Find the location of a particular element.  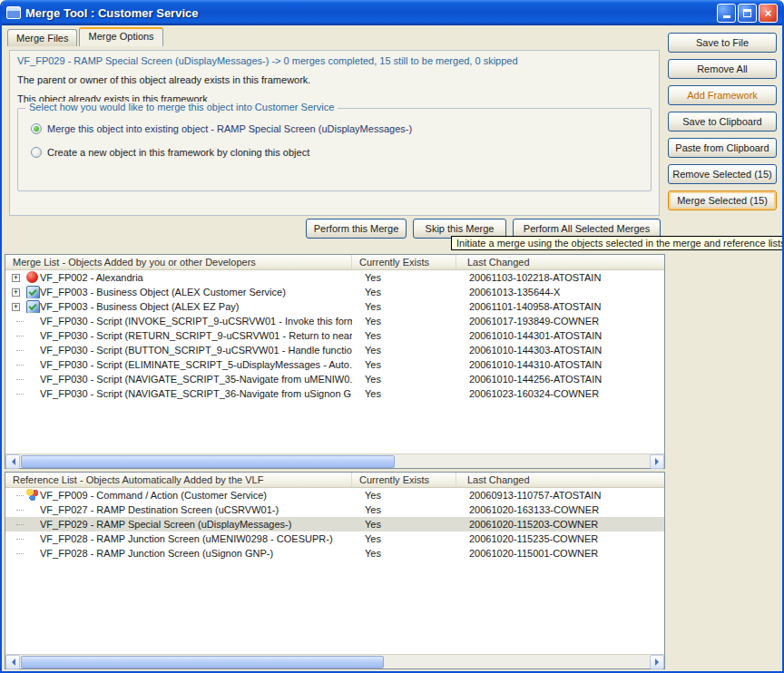

merge-list-row: VF_FP030 - Script (NAVIGATE_SCRIPT_36-Na… is located at coordinates (335, 394).